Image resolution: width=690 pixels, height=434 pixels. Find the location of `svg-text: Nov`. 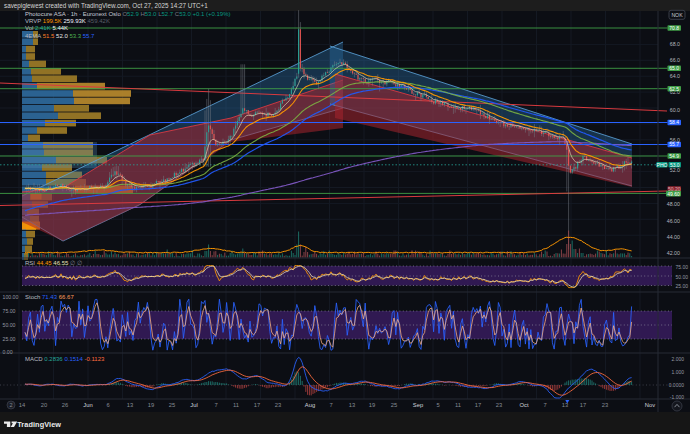

svg-text: Nov is located at coordinates (650, 405).